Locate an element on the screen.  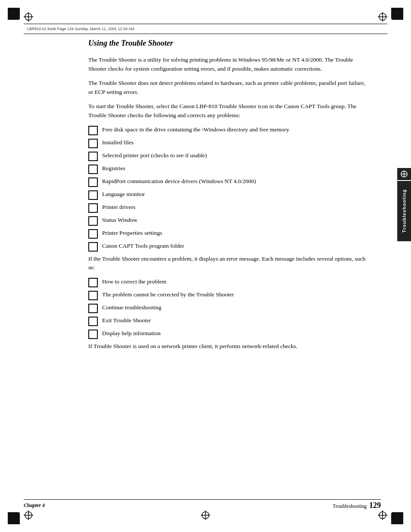
item-text: Selected printer port (checks to see if … is located at coordinates (154, 156).